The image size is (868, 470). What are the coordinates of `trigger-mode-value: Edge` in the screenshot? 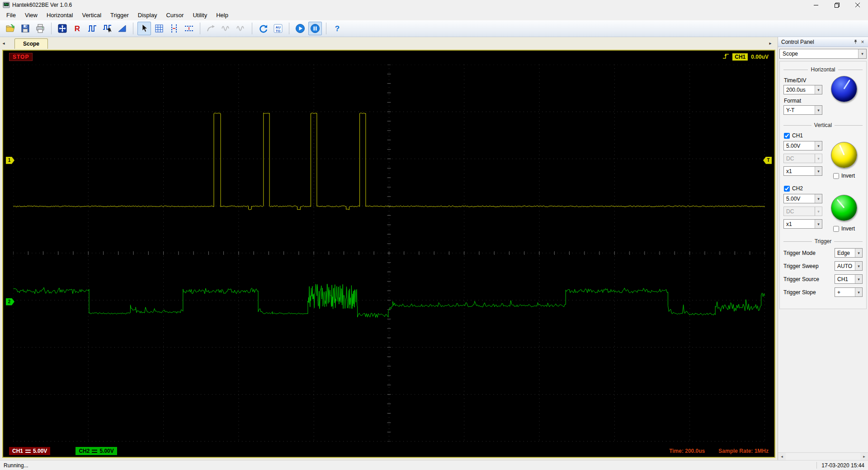 It's located at (844, 253).